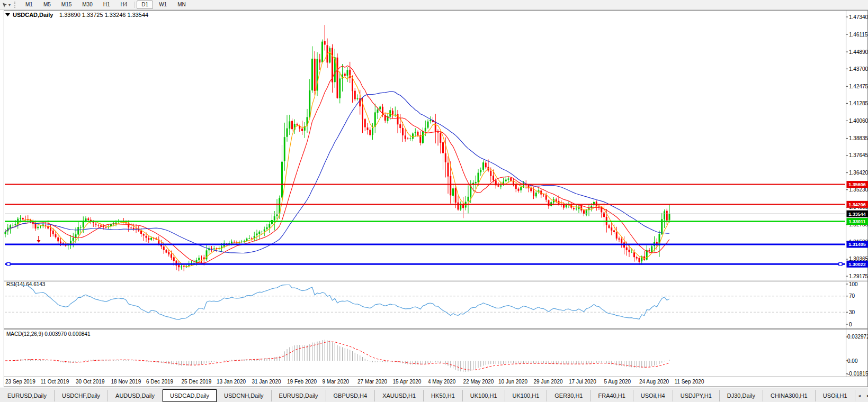  What do you see at coordinates (858, 172) in the screenshot?
I see `svg-text: 1.36420` at bounding box center [858, 172].